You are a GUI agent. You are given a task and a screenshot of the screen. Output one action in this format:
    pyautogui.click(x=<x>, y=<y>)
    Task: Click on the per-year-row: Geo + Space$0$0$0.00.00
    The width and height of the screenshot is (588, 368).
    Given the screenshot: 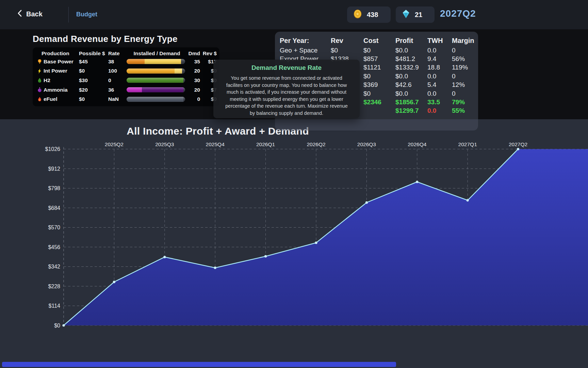 What is the action you would take?
    pyautogui.click(x=376, y=50)
    